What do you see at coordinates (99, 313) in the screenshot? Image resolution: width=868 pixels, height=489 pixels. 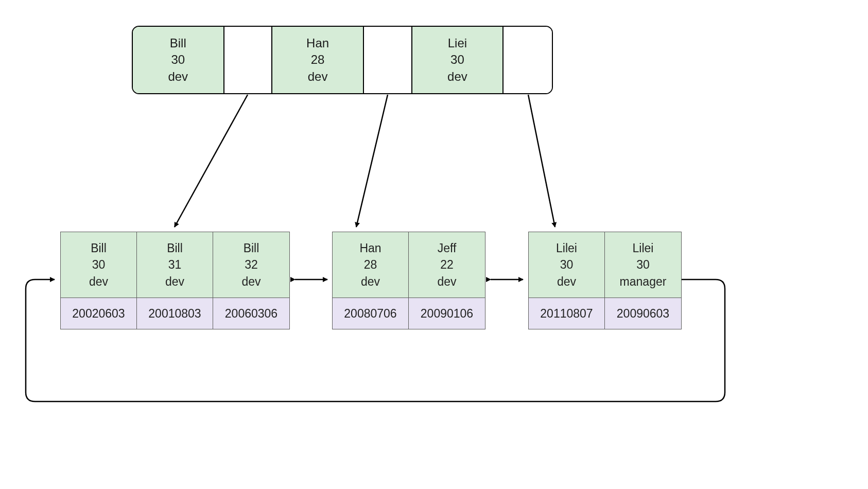 I see `leaf-value: 20020603` at bounding box center [99, 313].